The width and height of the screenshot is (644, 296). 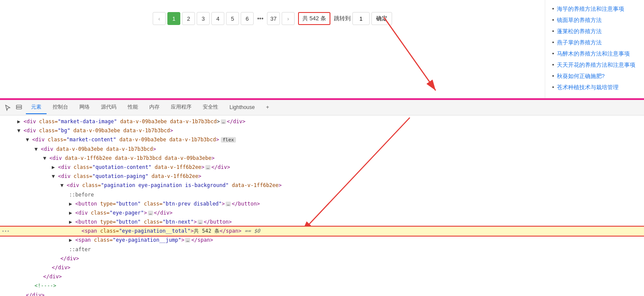 What do you see at coordinates (322, 108) in the screenshot?
I see `devtools-tabs: 元素 控制台 网络 源代码 性能 内存 应用程序 安全性 Lighthouse …` at bounding box center [322, 108].